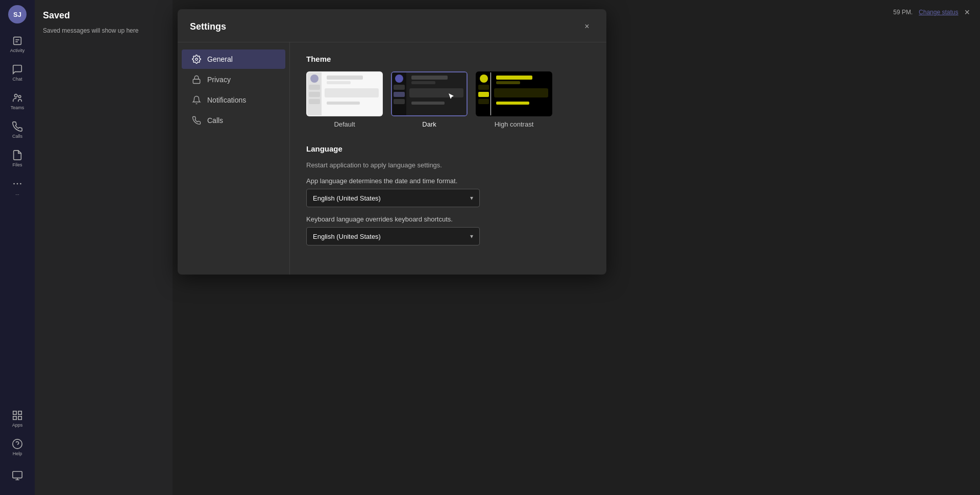  What do you see at coordinates (17, 155) in the screenshot?
I see `files-icon` at bounding box center [17, 155].